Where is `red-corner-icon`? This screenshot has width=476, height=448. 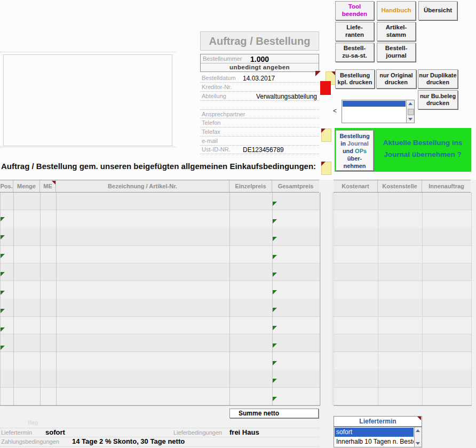 red-corner-icon is located at coordinates (323, 131).